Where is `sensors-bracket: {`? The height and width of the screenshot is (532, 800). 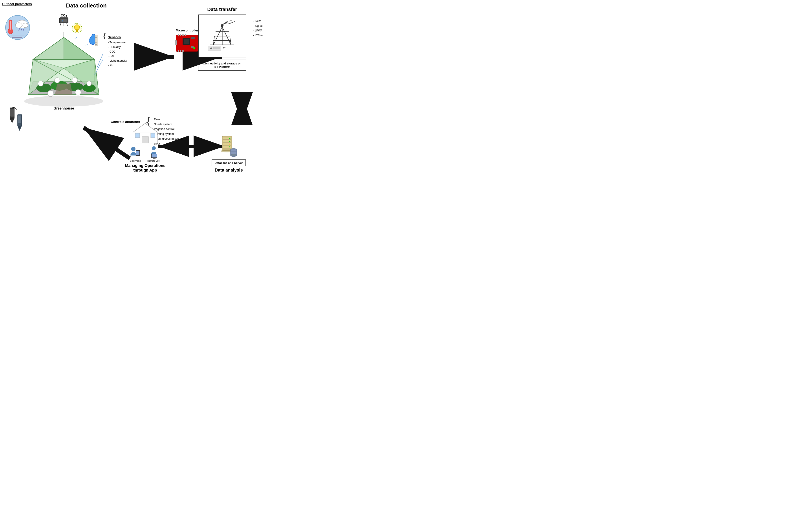
sensors-bracket: { is located at coordinates (104, 36).